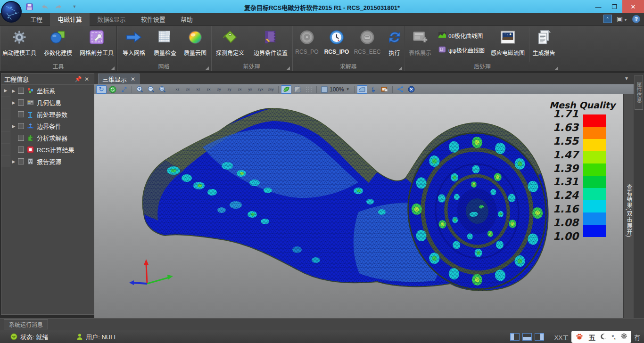  I want to click on group-launcher-postprocess, so click(556, 68).